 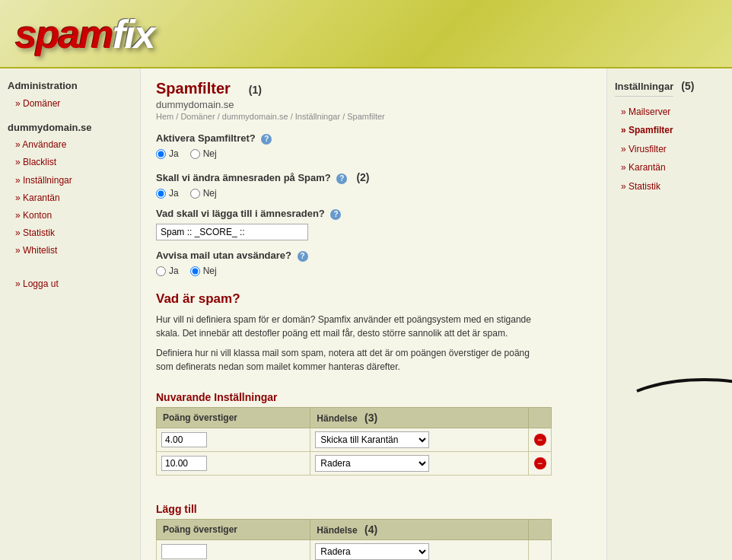 I want to click on right-sidebar-title: Inställningar, so click(x=644, y=88).